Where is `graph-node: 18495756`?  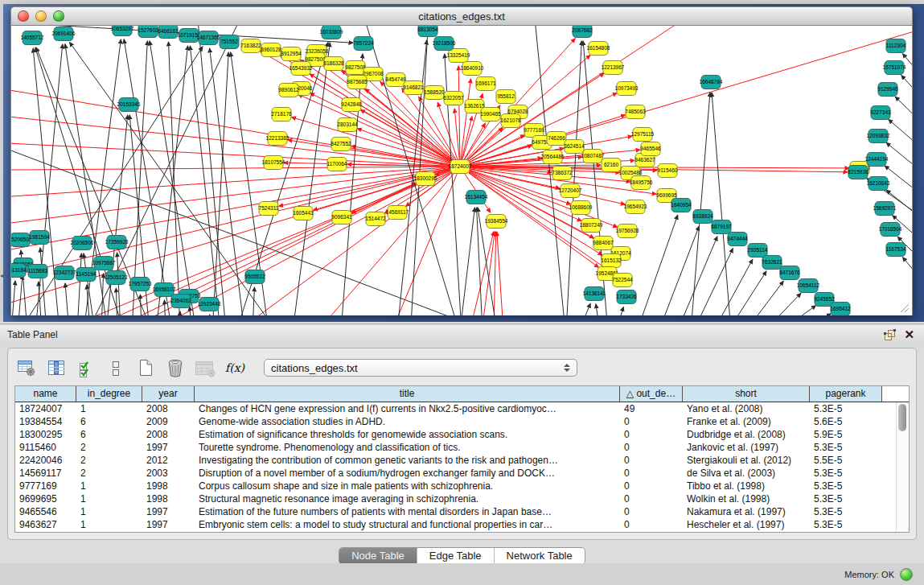
graph-node: 18495756 is located at coordinates (642, 183).